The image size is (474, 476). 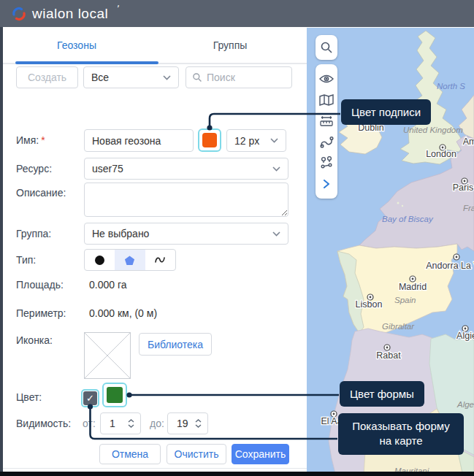 I want to click on resource-label: Ресурс:, so click(x=34, y=169).